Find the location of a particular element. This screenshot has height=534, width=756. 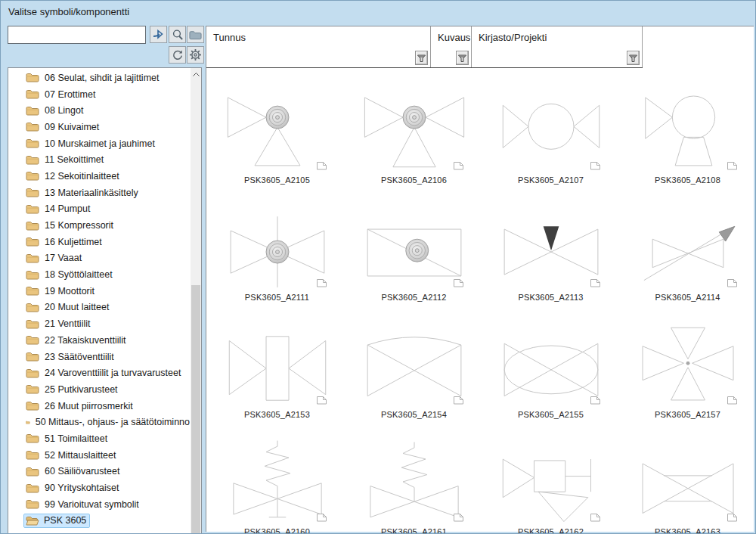

symbol-graphic-spring-valve is located at coordinates (414, 481).